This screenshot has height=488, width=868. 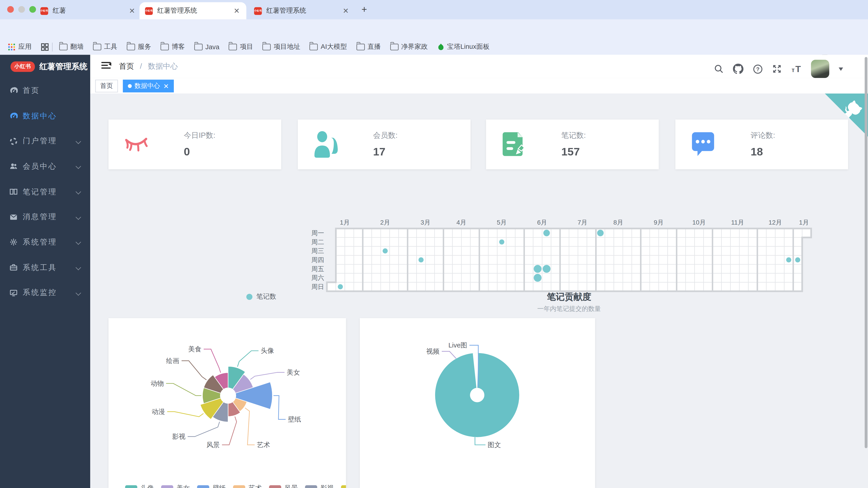 What do you see at coordinates (45, 66) in the screenshot?
I see `brand: 小红书 红薯管理系统` at bounding box center [45, 66].